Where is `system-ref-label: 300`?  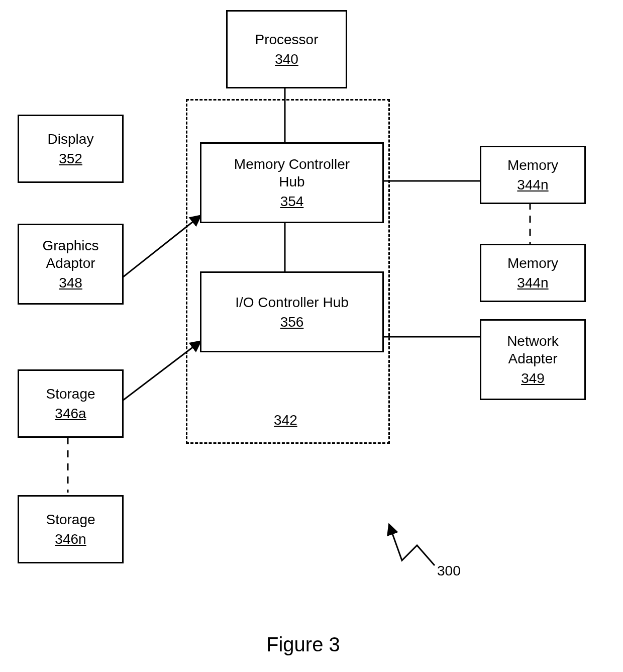
system-ref-label: 300 is located at coordinates (449, 571).